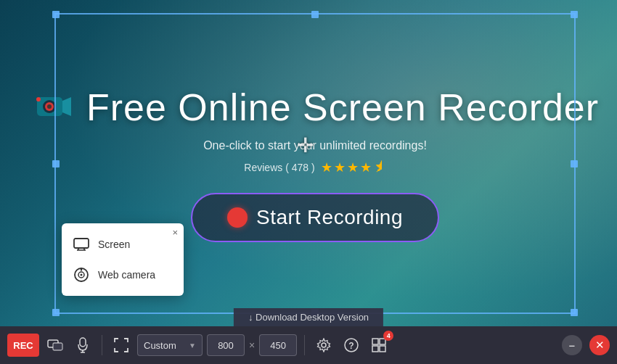 The width and height of the screenshot is (617, 364). Describe the element at coordinates (23, 345) in the screenshot. I see `rec-button: REC` at that location.